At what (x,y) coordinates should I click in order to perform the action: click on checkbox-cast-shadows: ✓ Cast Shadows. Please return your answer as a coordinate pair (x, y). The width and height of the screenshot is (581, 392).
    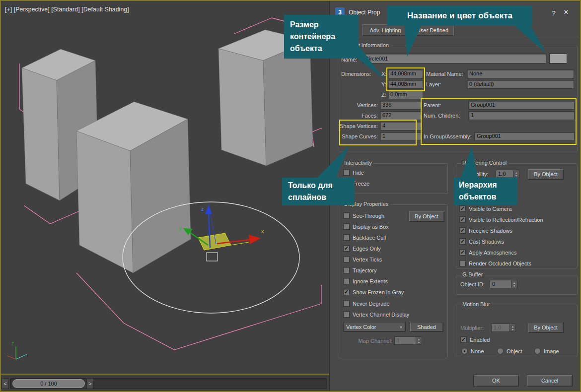
    Looking at the image, I should click on (482, 241).